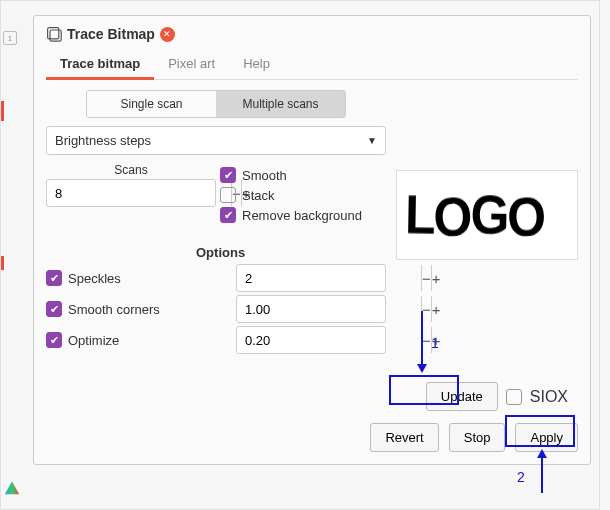  I want to click on tab-trace-bitmap: Trace bitmap, so click(100, 65).